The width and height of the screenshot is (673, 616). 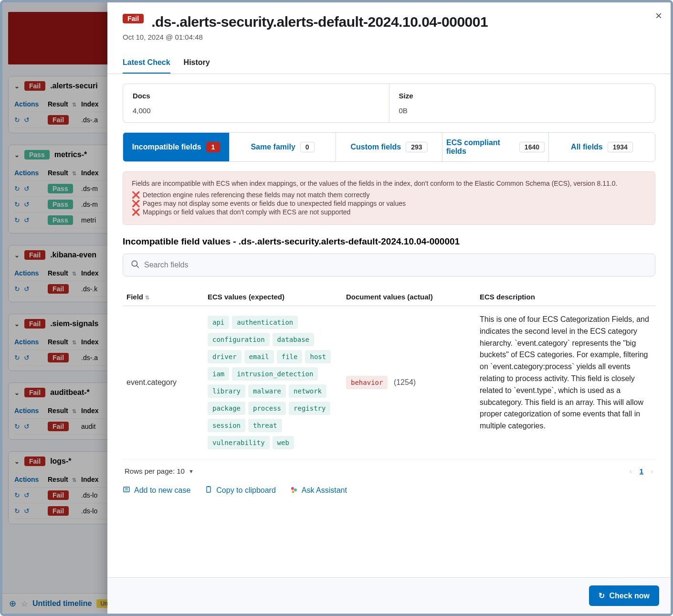 I want to click on ecs-value-tag: configuration, so click(x=239, y=340).